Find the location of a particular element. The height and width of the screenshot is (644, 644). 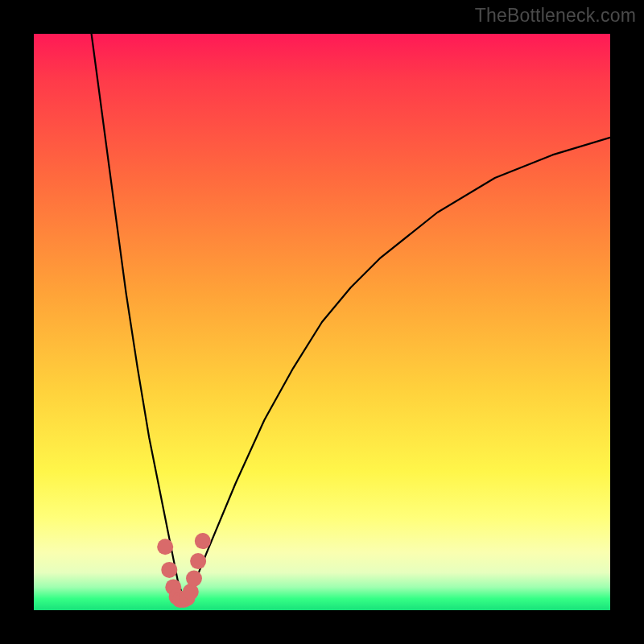

watermark-text: TheBottleneck.com is located at coordinates (555, 16).